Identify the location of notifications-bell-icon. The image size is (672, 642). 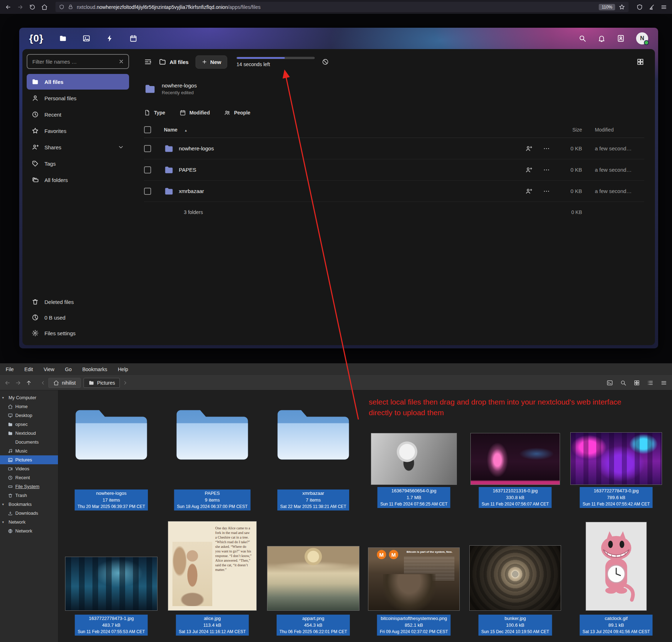
(602, 38).